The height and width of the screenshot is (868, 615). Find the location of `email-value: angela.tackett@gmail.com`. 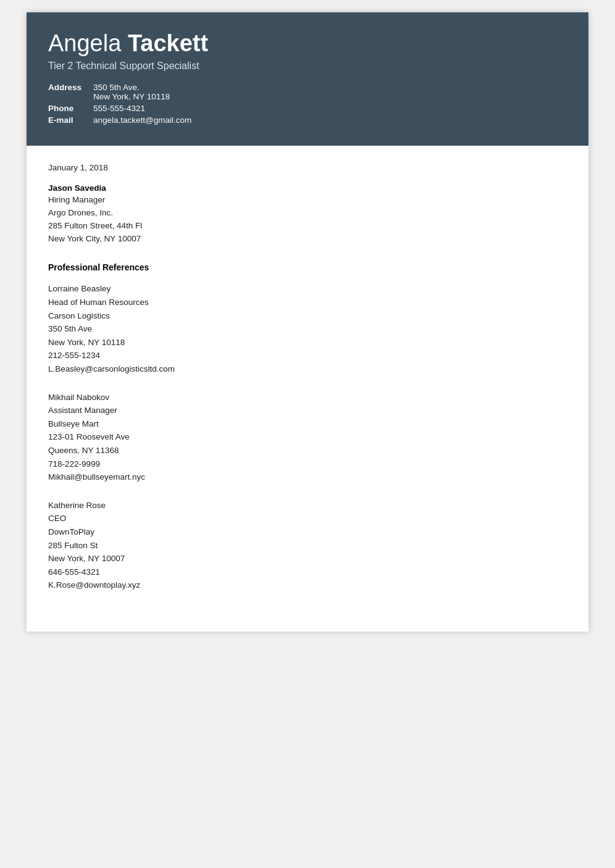

email-value: angela.tackett@gmail.com is located at coordinates (142, 120).